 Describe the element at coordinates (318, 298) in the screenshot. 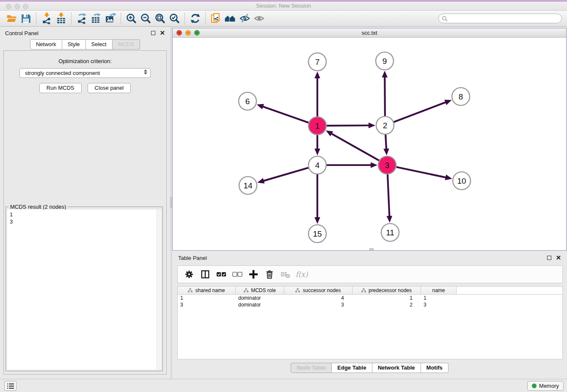

I see `cell-successor_nodes: 4` at that location.